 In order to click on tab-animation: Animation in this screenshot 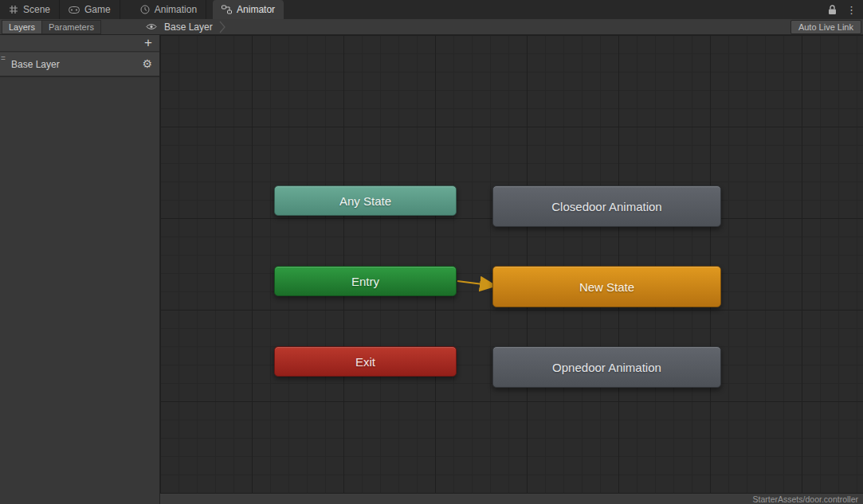, I will do `click(169, 10)`.